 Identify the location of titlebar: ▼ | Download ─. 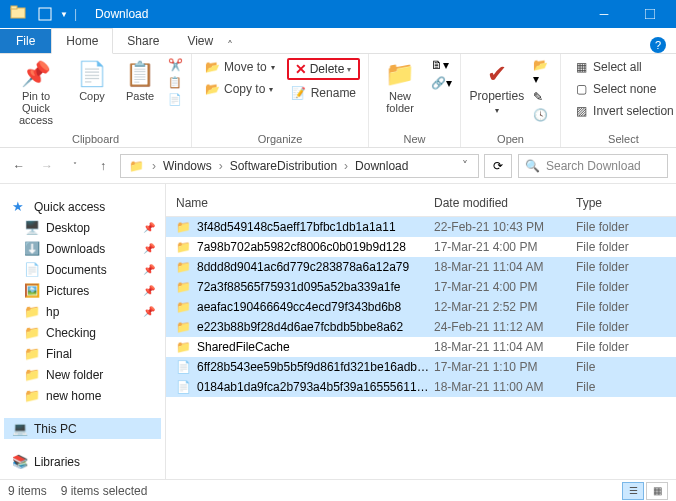
(338, 14).